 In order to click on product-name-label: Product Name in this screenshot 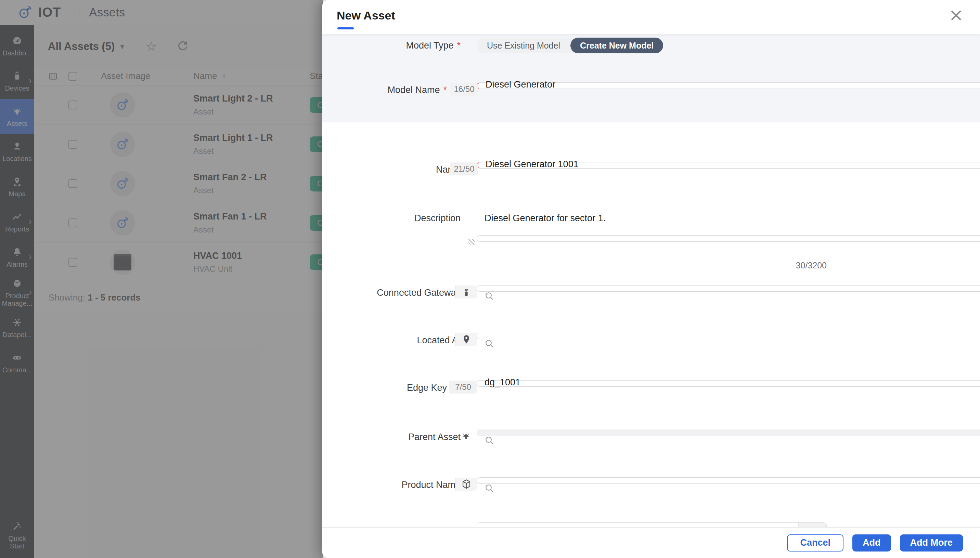, I will do `click(391, 485)`.